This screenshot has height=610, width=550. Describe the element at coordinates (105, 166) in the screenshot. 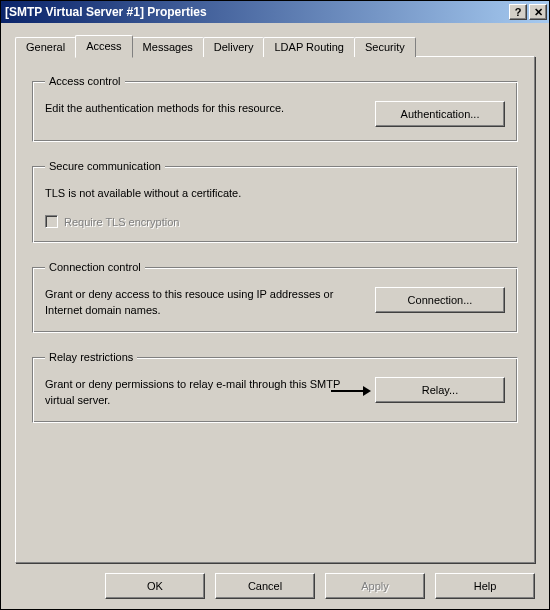

I see `legend-secure-communication: Secure communication` at that location.